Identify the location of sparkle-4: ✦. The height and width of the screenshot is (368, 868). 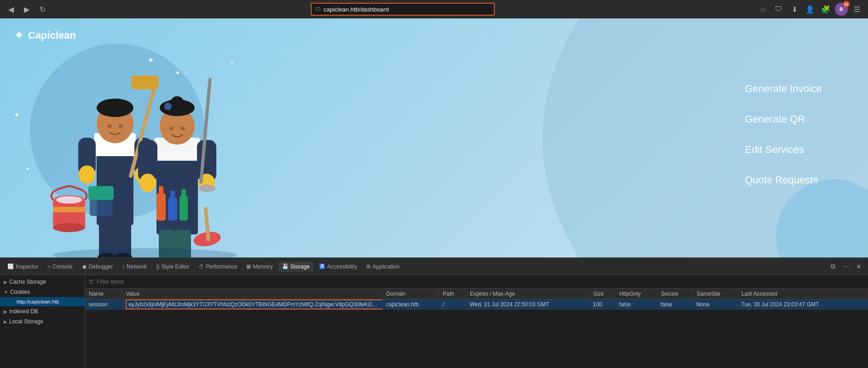
(17, 115).